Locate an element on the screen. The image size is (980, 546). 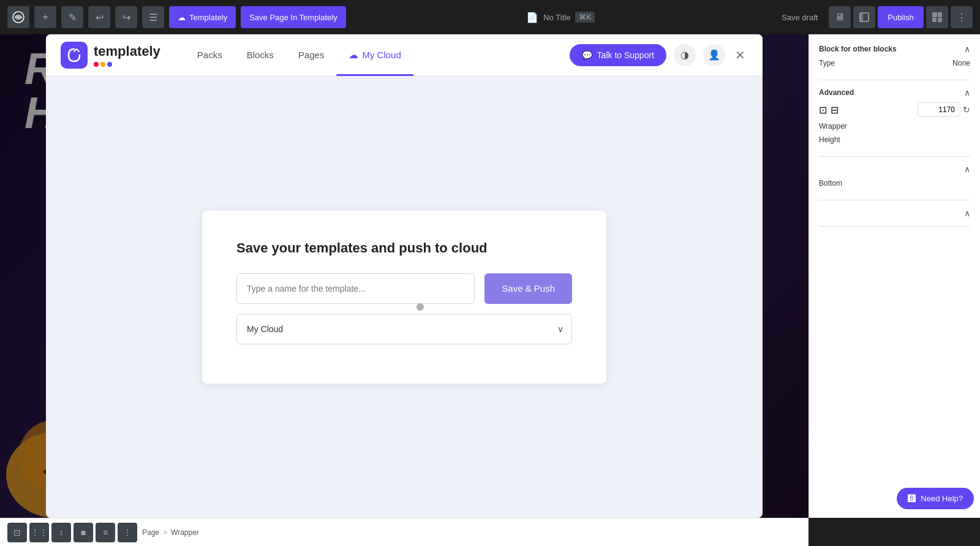
templately-label: Templately is located at coordinates (208, 17).